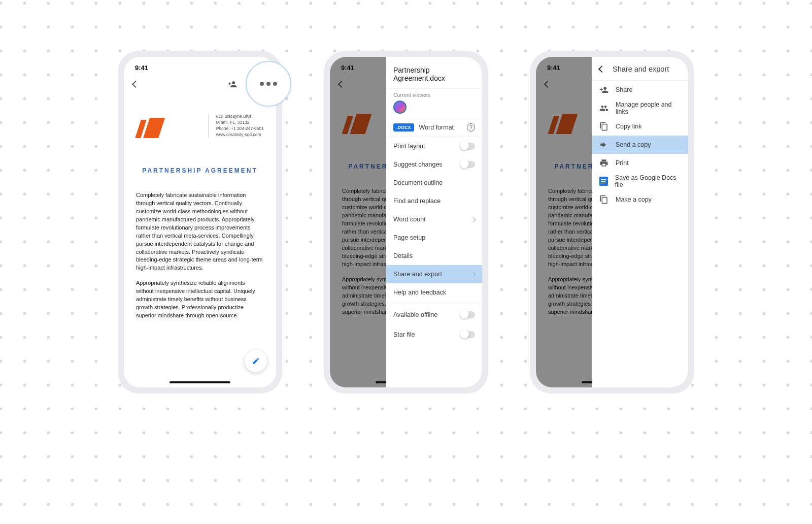  I want to click on phone-2: 9:41 PARTNERSHIP AGREEMENT Completely fa…, so click(406, 222).